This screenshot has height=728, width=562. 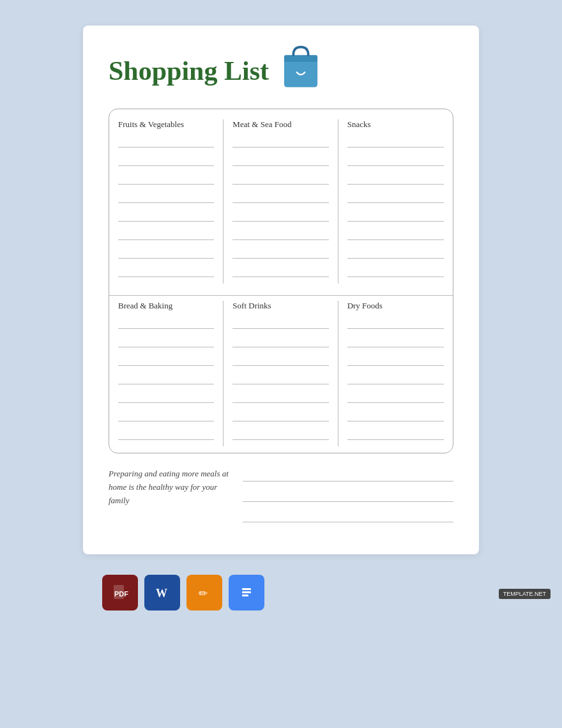 I want to click on category-label-bread: Bread & Baking, so click(x=166, y=306).